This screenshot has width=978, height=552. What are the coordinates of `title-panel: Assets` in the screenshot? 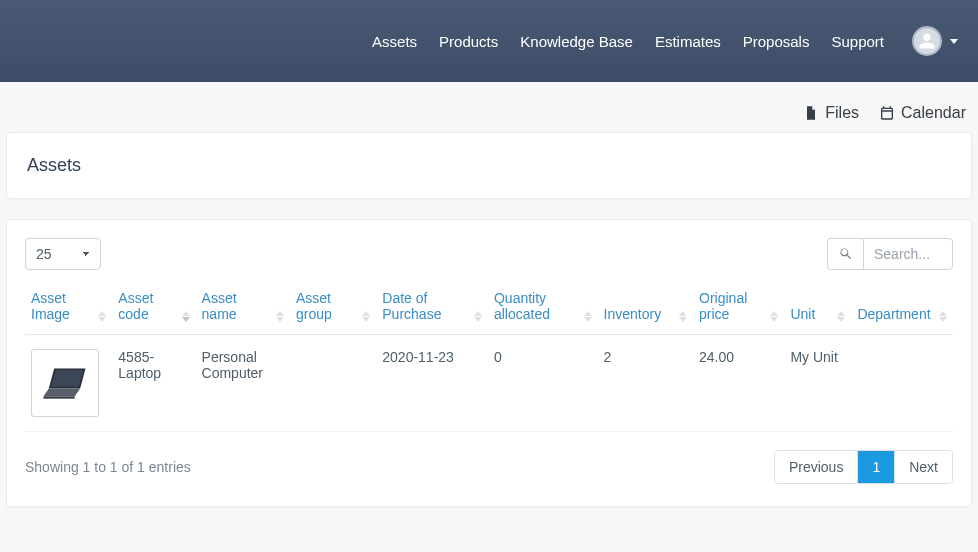 It's located at (489, 166).